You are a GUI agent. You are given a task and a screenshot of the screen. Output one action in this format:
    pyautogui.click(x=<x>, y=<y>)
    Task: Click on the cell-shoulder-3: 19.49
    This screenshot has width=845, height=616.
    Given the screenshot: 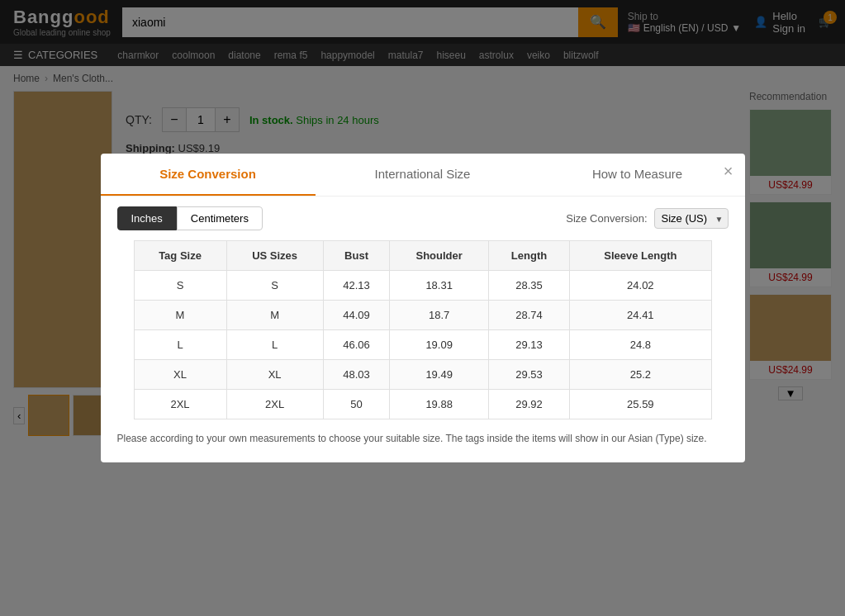 What is the action you would take?
    pyautogui.click(x=439, y=375)
    